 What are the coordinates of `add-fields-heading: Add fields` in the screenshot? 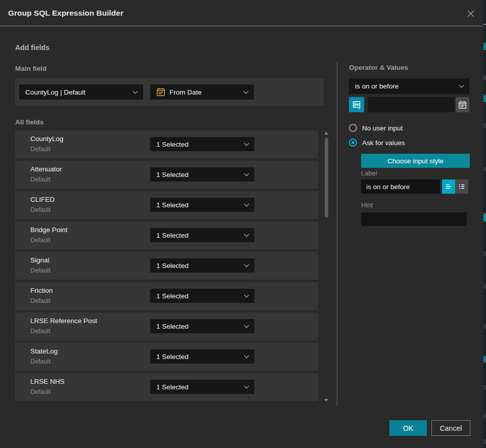 It's located at (32, 48).